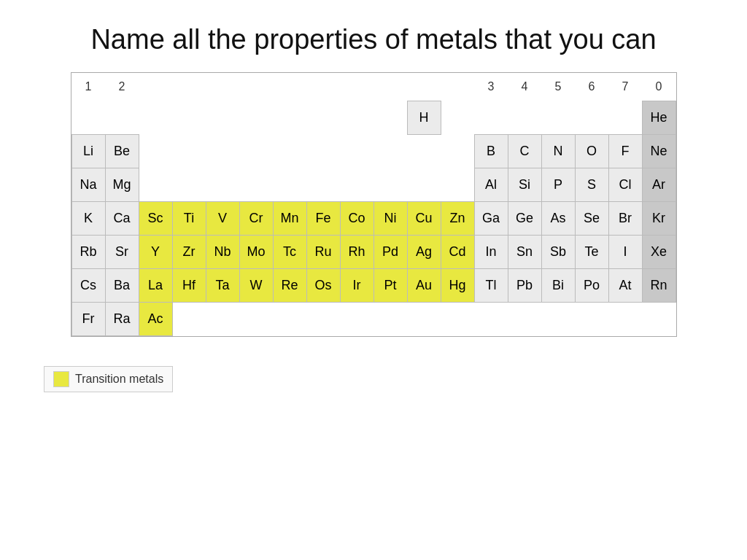  Describe the element at coordinates (491, 218) in the screenshot. I see `el-Ga-r3c12: Ga` at that location.